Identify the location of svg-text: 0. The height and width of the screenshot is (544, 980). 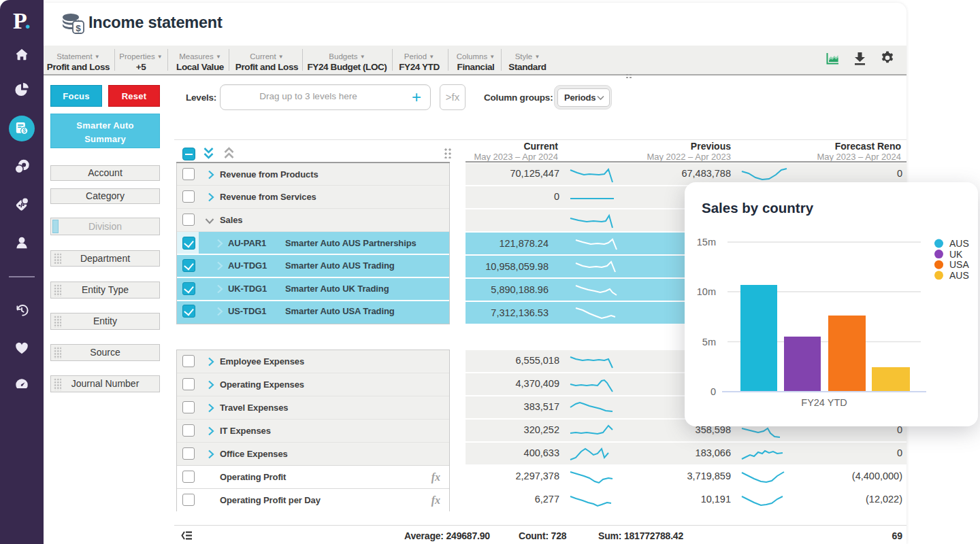
(713, 392).